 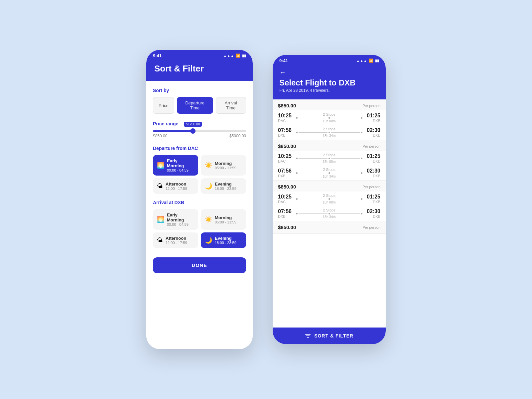 What do you see at coordinates (160, 240) in the screenshot?
I see `tile-afternoon-arr-icon: 🌤` at bounding box center [160, 240].